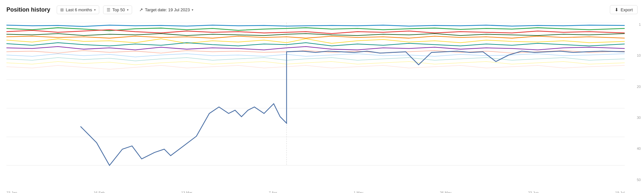  I want to click on export-button: ⬇ Export, so click(624, 10).